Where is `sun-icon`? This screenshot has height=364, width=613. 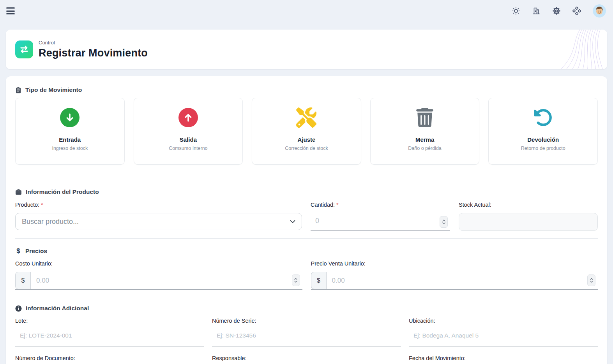 sun-icon is located at coordinates (516, 11).